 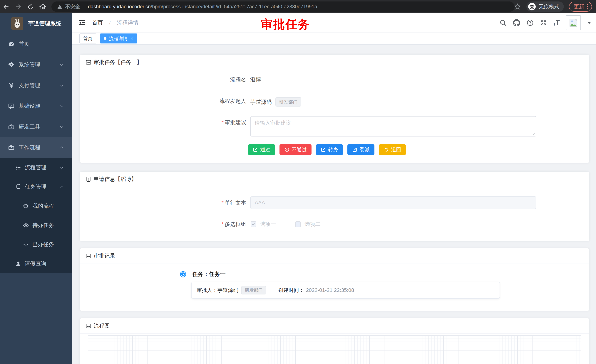 I want to click on url-path: /bpm/process-instance/detail?id=54aa251f…, so click(x=234, y=7).